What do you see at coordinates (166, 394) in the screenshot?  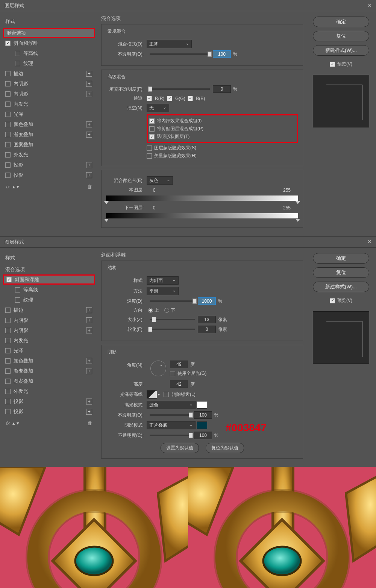 I see `antialias-checkbox` at bounding box center [166, 394].